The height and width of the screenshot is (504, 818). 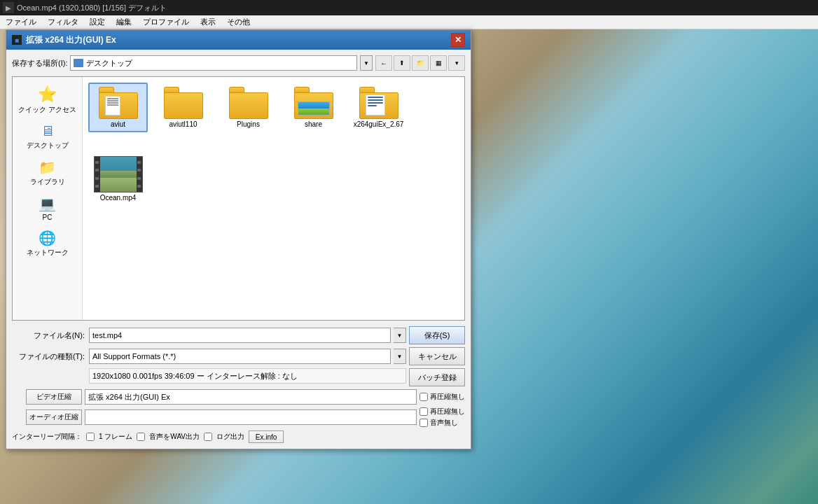 I want to click on interleave-checkbox, so click(x=90, y=437).